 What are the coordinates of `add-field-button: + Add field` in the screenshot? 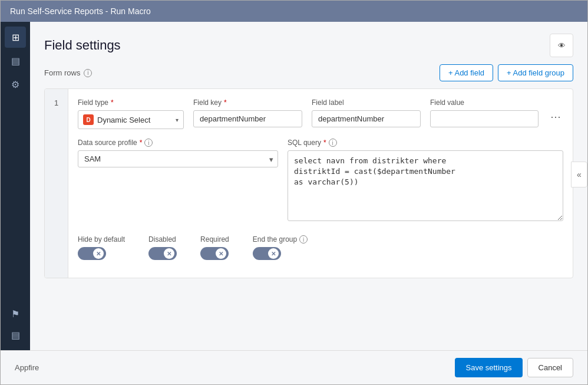 It's located at (467, 73).